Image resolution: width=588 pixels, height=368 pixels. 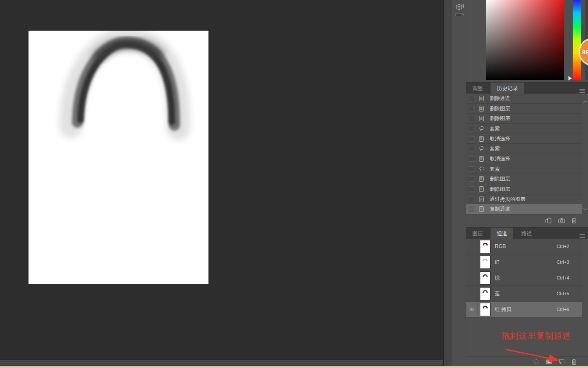 What do you see at coordinates (563, 278) in the screenshot?
I see `channel-shortcut: Ctrl+4` at bounding box center [563, 278].